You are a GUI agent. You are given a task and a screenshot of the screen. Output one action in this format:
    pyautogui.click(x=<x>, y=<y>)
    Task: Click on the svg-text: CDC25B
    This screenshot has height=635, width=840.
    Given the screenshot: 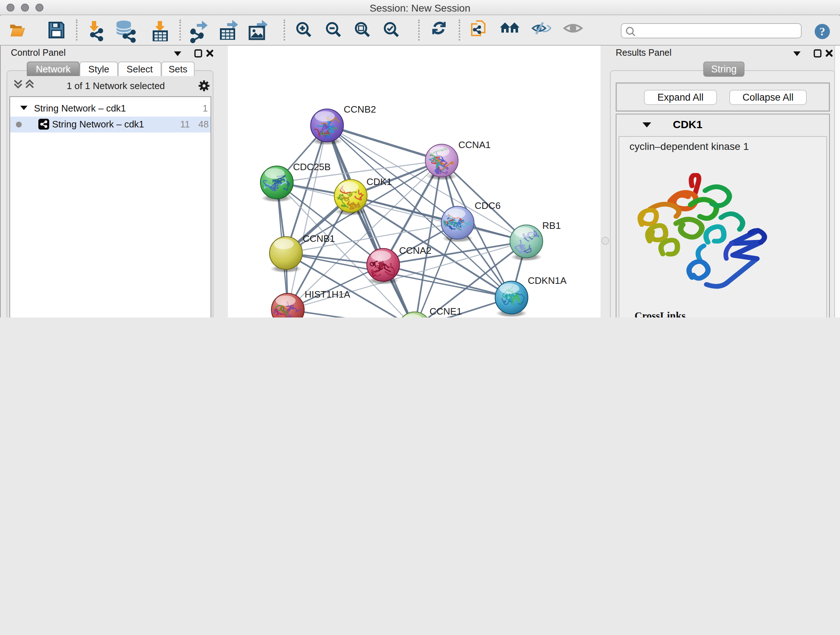 What is the action you would take?
    pyautogui.click(x=312, y=167)
    